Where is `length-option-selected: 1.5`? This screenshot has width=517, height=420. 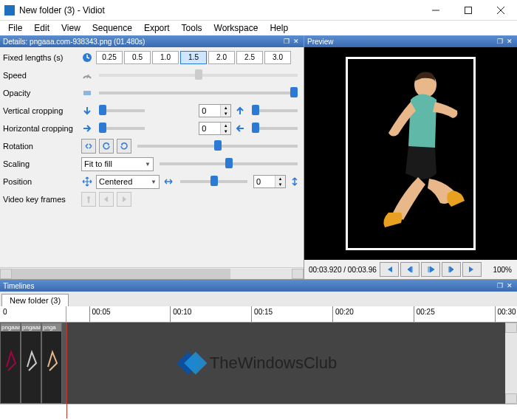 length-option-selected: 1.5 is located at coordinates (194, 58).